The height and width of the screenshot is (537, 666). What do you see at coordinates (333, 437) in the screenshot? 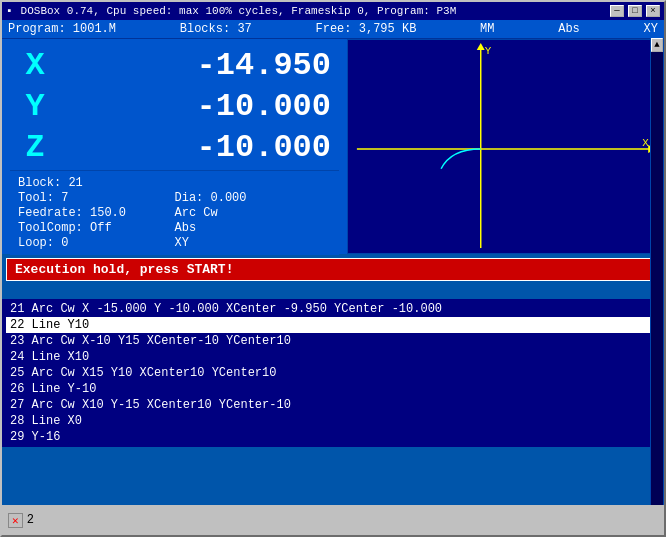
I see `gcode-line: 29 Y-16` at bounding box center [333, 437].